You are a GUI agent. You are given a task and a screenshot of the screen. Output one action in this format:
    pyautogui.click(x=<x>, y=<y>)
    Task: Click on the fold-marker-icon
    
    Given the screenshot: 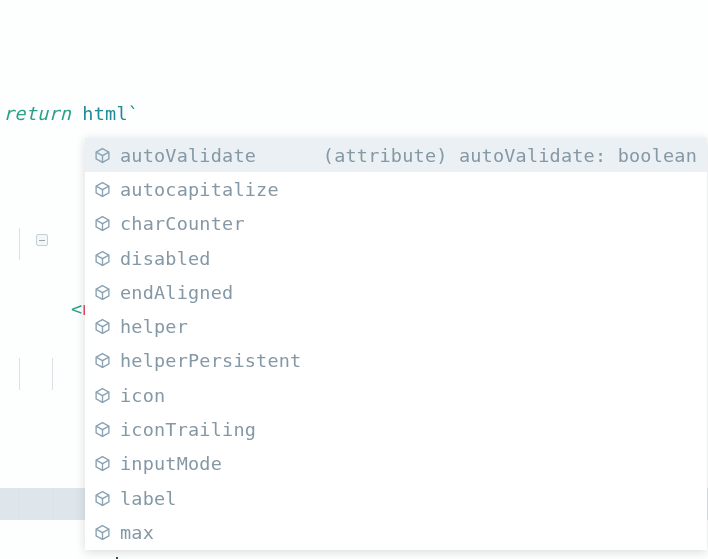 What is the action you would take?
    pyautogui.click(x=42, y=240)
    